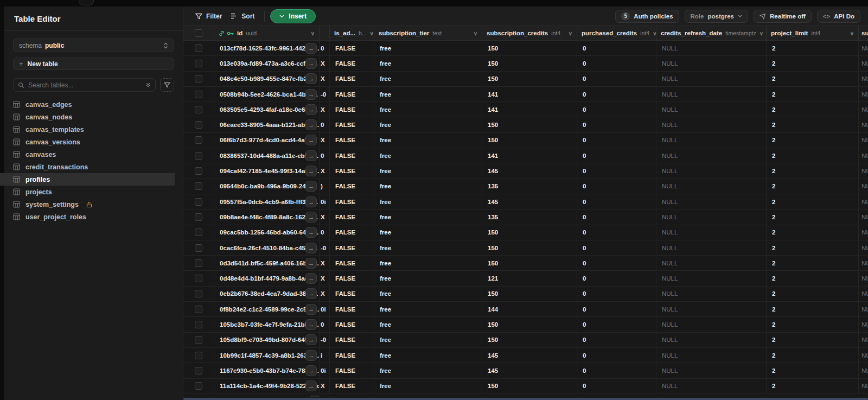 The image size is (868, 400). What do you see at coordinates (813, 33) in the screenshot?
I see `column-header-project-limit: project_limit int4 ∨` at bounding box center [813, 33].